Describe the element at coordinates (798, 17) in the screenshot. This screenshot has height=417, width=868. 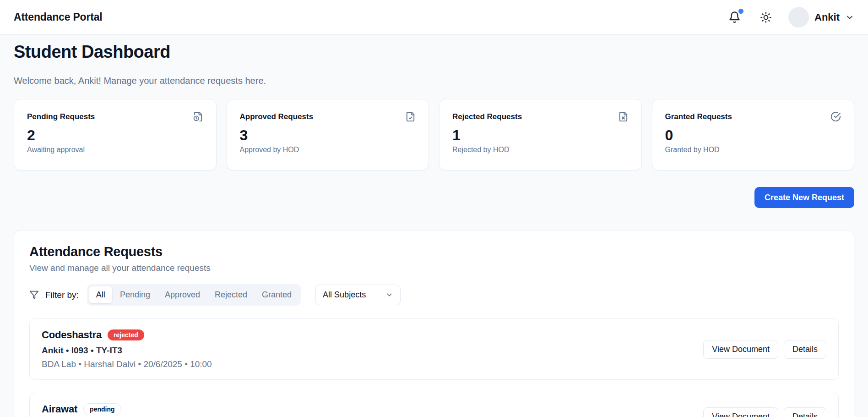
I see `avatar` at that location.